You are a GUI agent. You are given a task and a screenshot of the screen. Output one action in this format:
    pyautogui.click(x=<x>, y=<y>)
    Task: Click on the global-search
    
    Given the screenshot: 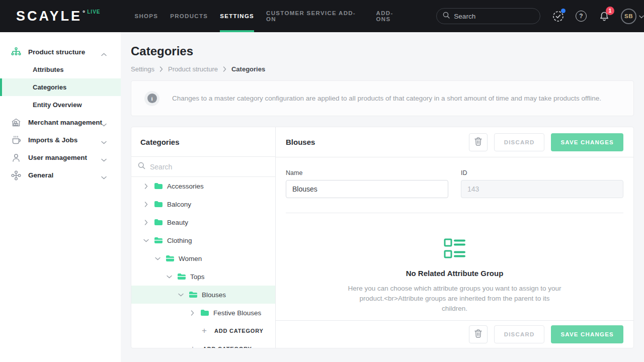 What is the action you would take?
    pyautogui.click(x=488, y=16)
    